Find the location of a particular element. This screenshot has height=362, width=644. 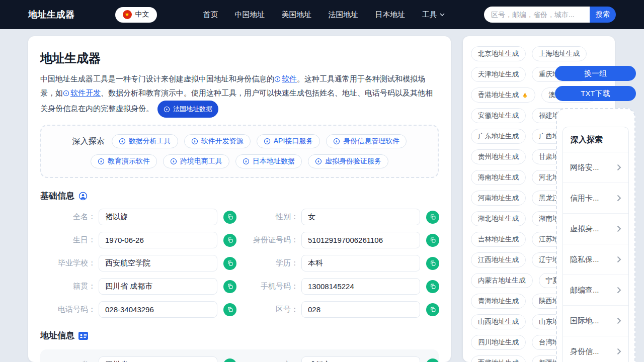

nav-item-japan-address: 日本地址 is located at coordinates (390, 15).